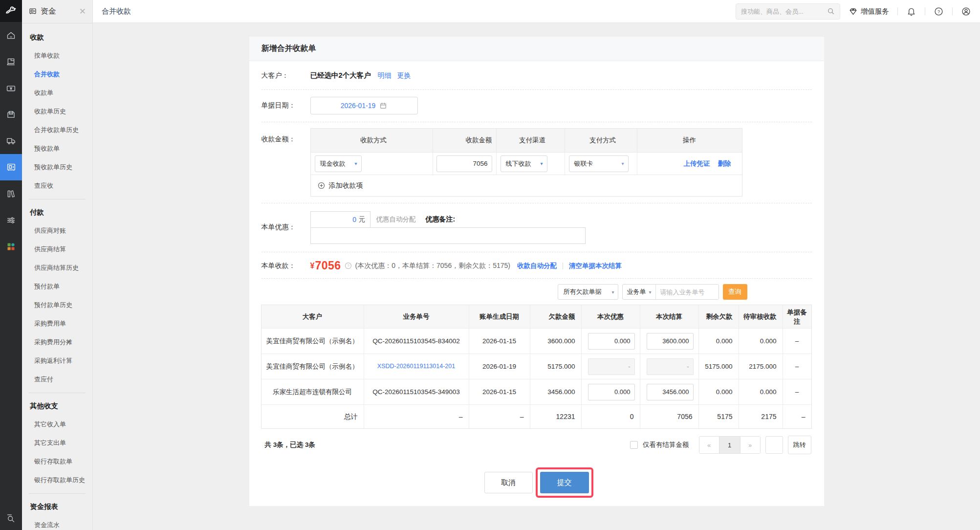  Describe the element at coordinates (11, 114) in the screenshot. I see `rail-package-icon` at that location.